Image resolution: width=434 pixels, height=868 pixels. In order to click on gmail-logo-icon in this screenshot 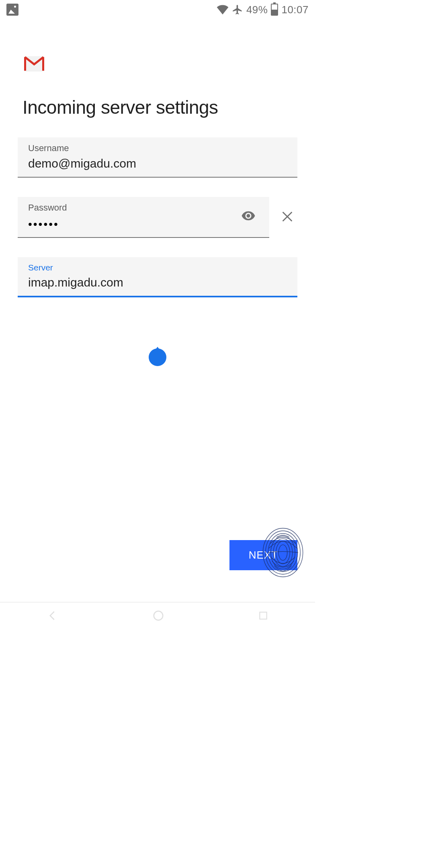, I will do `click(161, 65)`.